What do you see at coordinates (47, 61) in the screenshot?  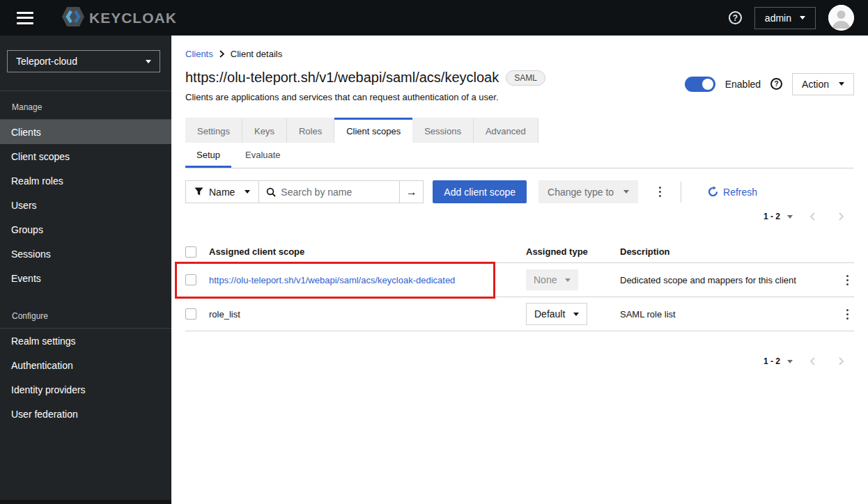 I see `realm-selector-label: Teleport-cloud` at bounding box center [47, 61].